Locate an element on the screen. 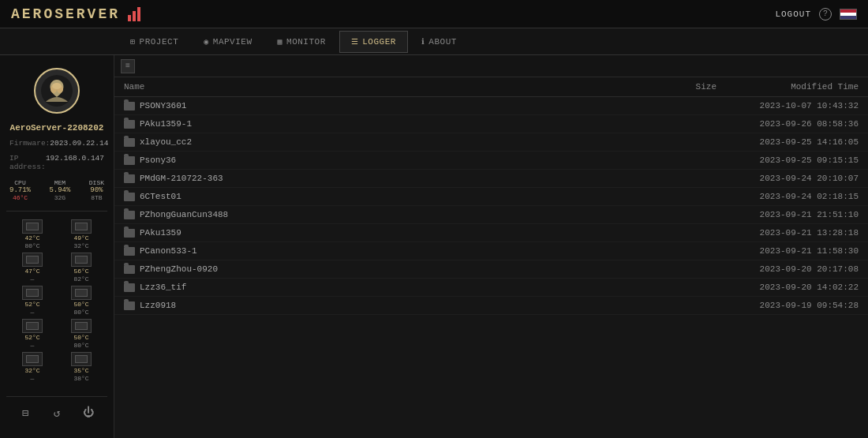 The height and width of the screenshot is (438, 868). table-row: PMdGM-210722-363 2023-09-24 20:10:07 is located at coordinates (491, 178).